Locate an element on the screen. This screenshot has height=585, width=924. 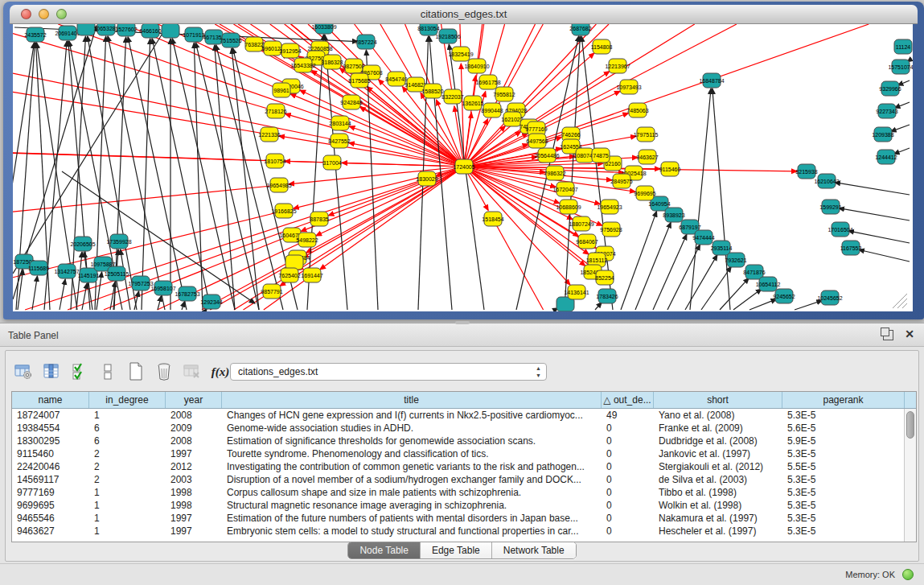
svg-text: 8454749 is located at coordinates (396, 79).